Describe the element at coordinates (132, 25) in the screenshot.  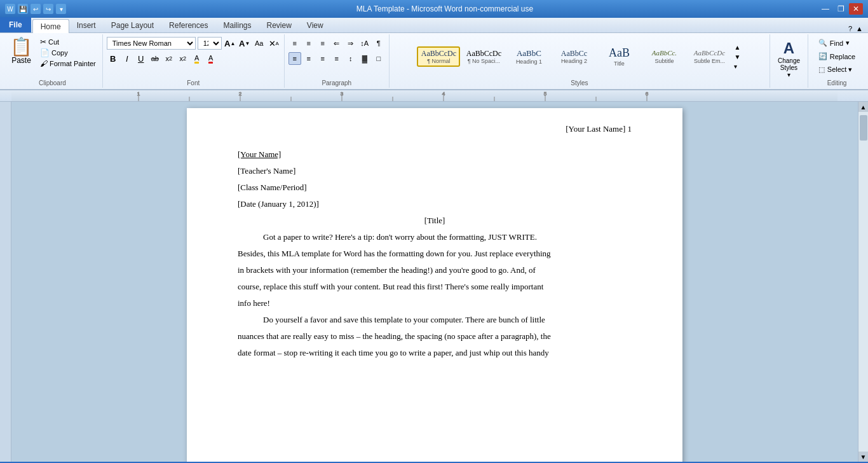
I see `tab-page-layout: Page Layout` at that location.